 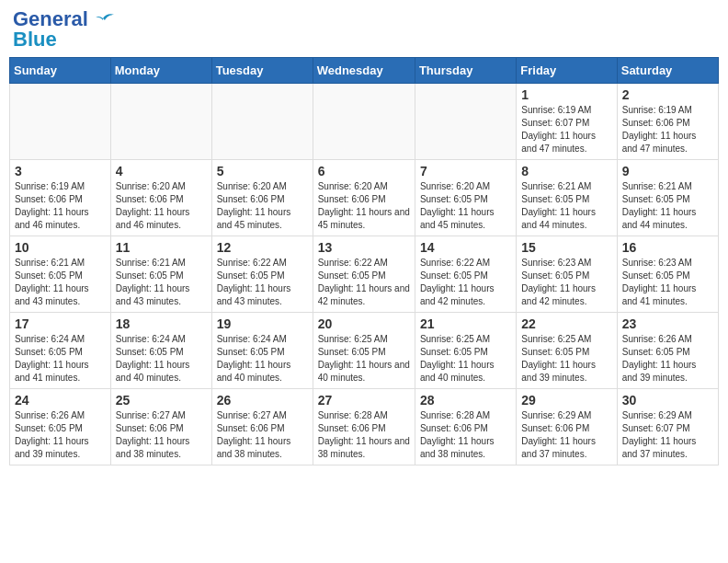 What do you see at coordinates (364, 324) in the screenshot?
I see `day-number: 20` at bounding box center [364, 324].